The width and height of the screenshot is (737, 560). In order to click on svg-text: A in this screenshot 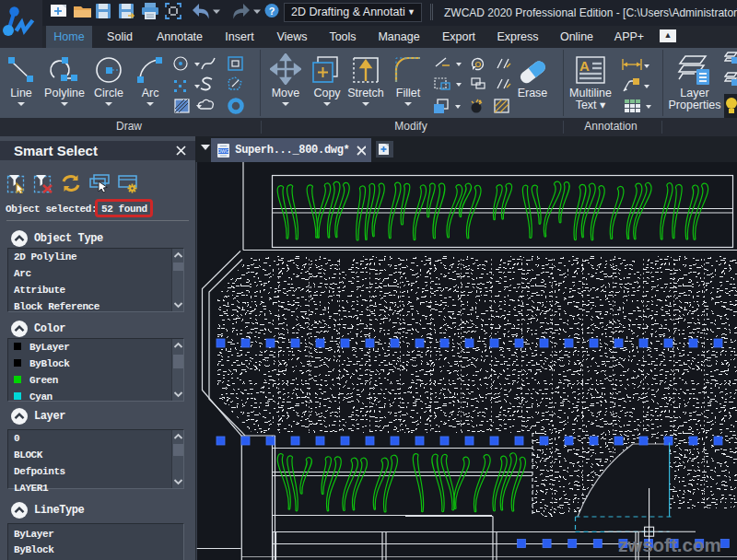, I will do `click(584, 66)`.